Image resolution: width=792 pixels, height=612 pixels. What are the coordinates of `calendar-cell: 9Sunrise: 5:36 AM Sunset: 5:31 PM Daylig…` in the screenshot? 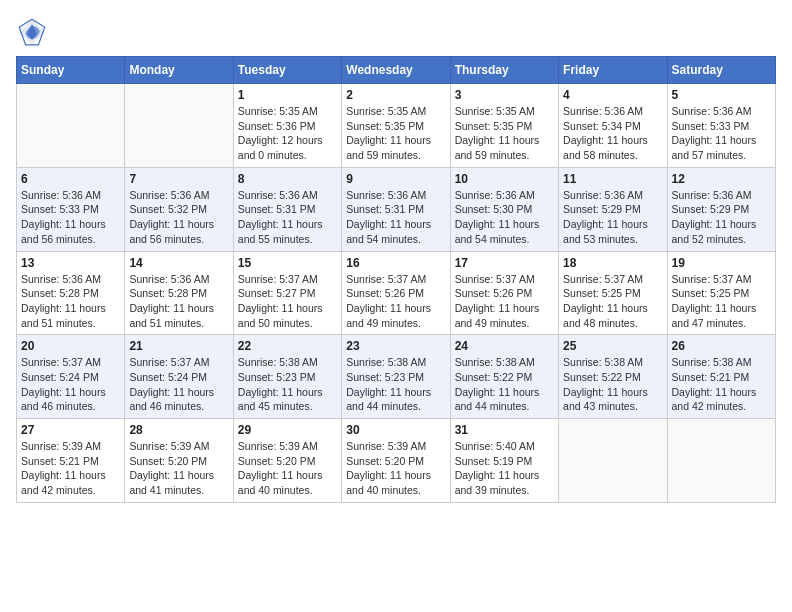 It's located at (396, 209).